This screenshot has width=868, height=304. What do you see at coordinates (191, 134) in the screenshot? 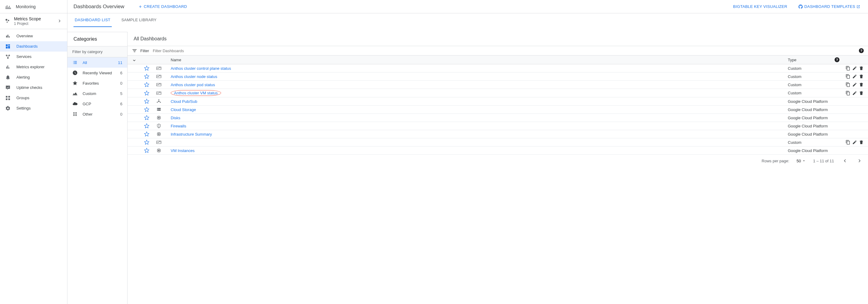
I see `dashboard-link: Infrastructure Summary` at bounding box center [191, 134].